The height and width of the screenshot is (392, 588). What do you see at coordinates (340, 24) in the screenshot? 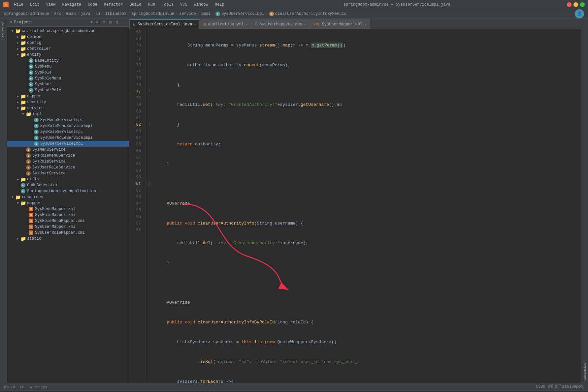
I see `tab-SysUserMapper-xml: XML SysUserMapper.xml ✕` at bounding box center [340, 24].